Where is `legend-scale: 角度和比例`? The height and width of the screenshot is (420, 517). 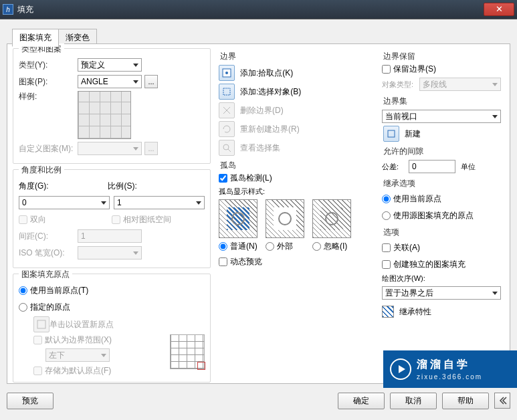 legend-scale: 角度和比例 is located at coordinates (41, 170).